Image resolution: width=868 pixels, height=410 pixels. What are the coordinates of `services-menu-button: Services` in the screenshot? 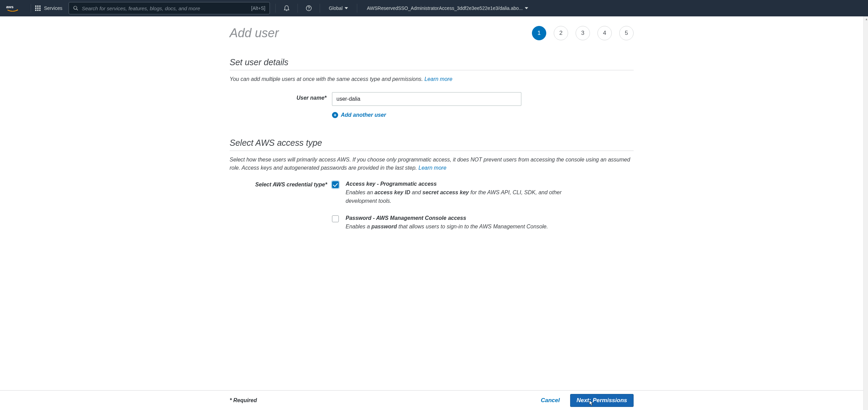 It's located at (49, 8).